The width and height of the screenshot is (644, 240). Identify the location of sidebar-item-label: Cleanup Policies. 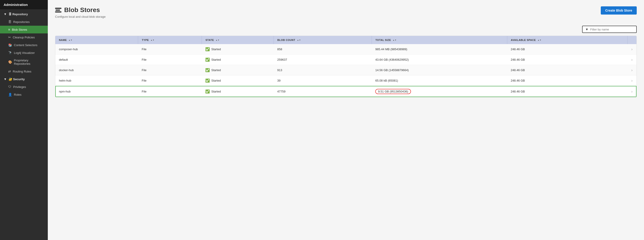
(24, 37).